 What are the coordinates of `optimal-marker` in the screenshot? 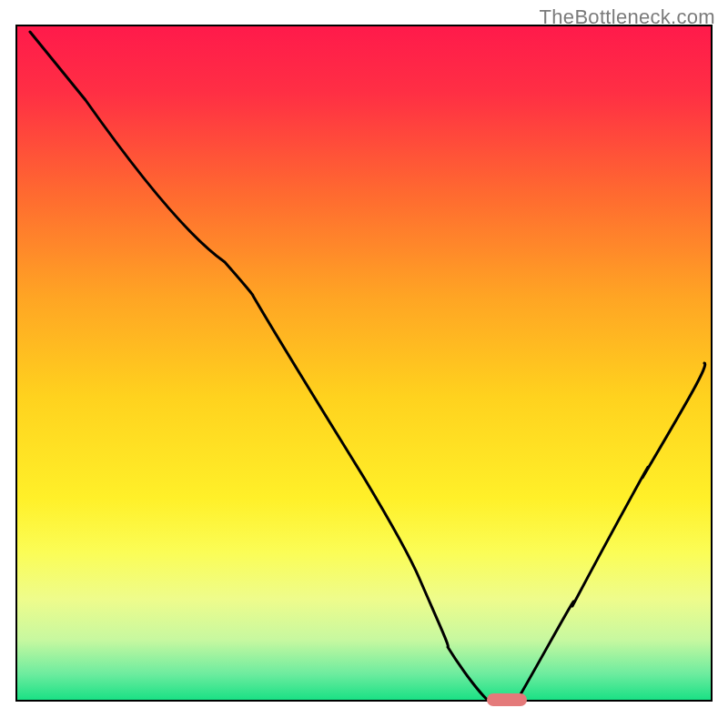 It's located at (507, 700).